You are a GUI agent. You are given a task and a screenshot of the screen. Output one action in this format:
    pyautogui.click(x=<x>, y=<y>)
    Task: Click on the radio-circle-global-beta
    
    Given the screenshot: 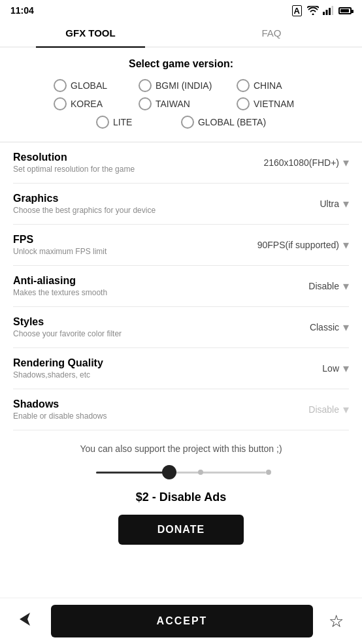 What is the action you would take?
    pyautogui.click(x=188, y=122)
    